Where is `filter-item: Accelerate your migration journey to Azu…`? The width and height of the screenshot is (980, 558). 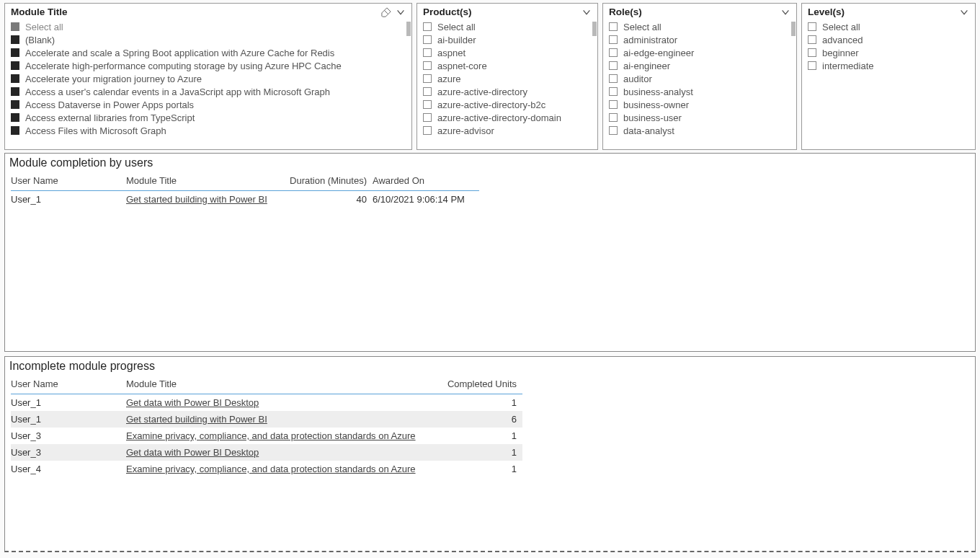
filter-item: Accelerate your migration journey to Azu… is located at coordinates (205, 79).